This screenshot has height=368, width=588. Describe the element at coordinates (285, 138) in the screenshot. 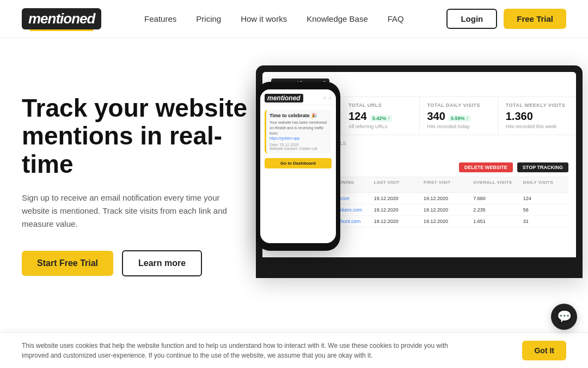

I see `phone-notif-link: https://golden.app` at that location.